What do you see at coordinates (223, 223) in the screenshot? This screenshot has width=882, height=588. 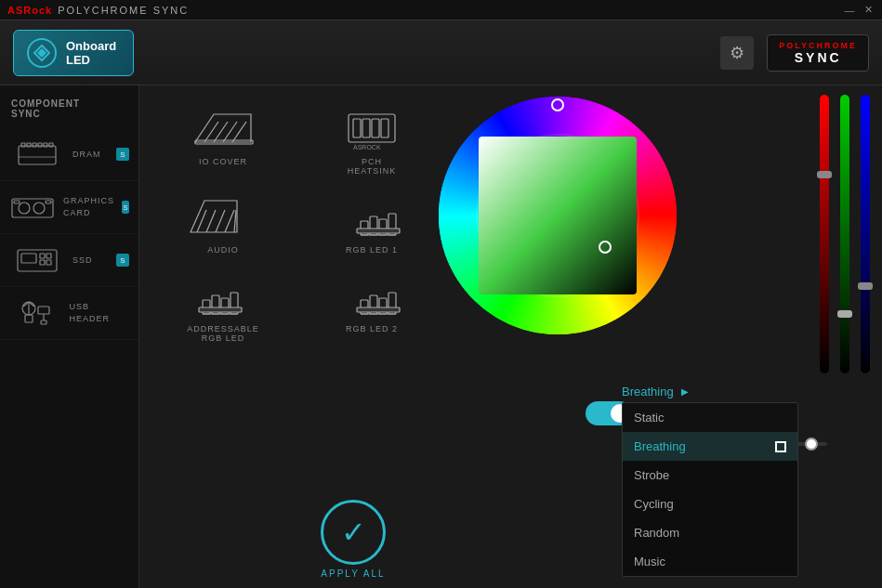 I see `component-audio: Audio` at bounding box center [223, 223].